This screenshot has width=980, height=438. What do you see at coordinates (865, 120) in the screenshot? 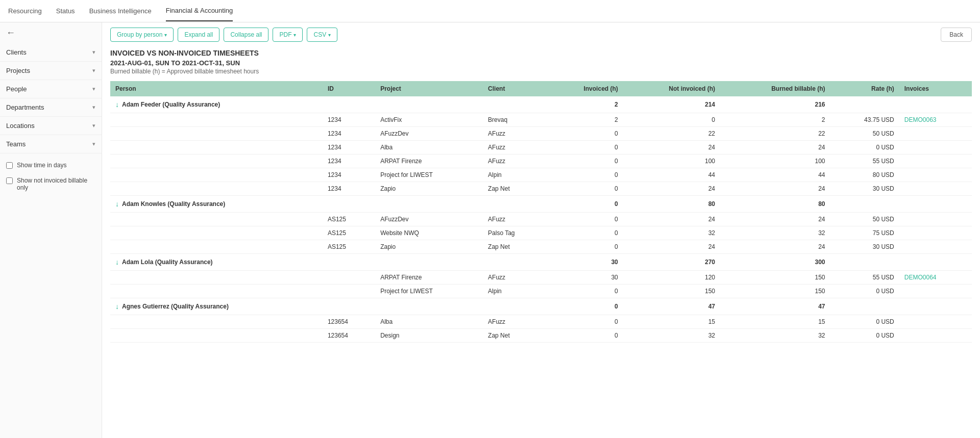
I see `row-rate: 43.75 USD` at bounding box center [865, 120].